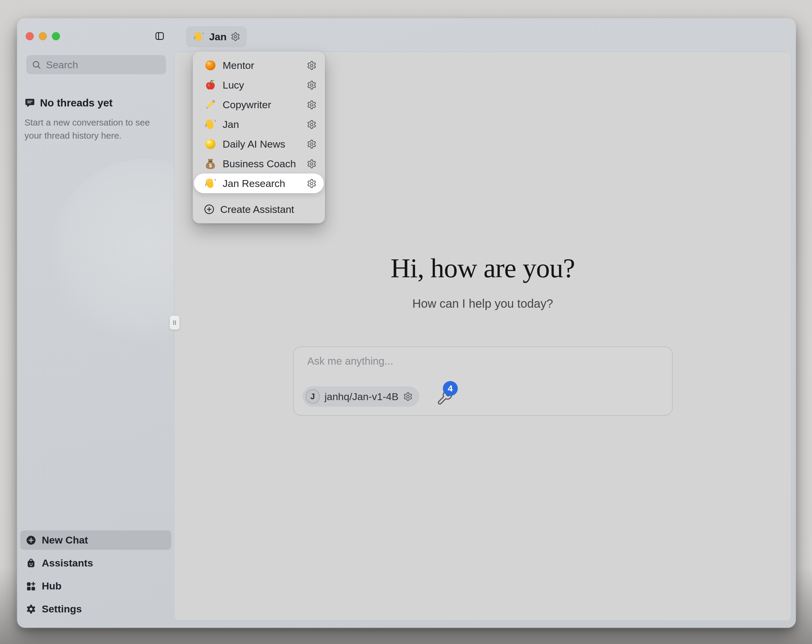 This screenshot has width=812, height=644. What do you see at coordinates (96, 609) in the screenshot?
I see `sidebar-item-settings: Settings` at bounding box center [96, 609].